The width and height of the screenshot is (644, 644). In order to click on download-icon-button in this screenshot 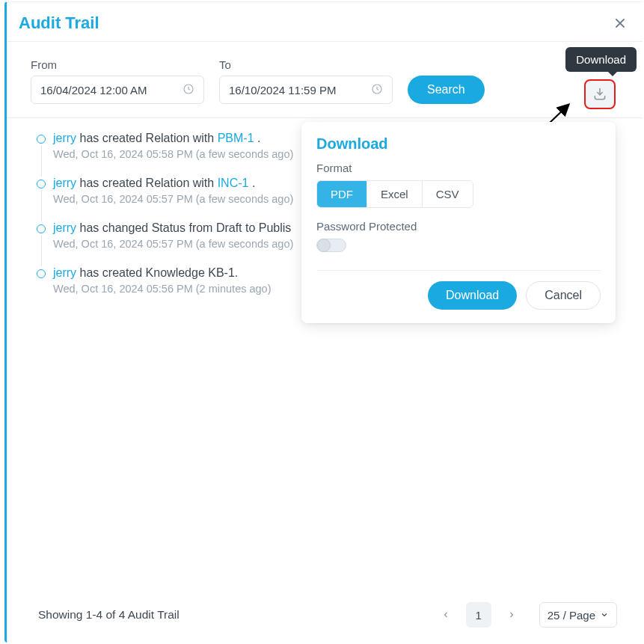, I will do `click(600, 94)`.